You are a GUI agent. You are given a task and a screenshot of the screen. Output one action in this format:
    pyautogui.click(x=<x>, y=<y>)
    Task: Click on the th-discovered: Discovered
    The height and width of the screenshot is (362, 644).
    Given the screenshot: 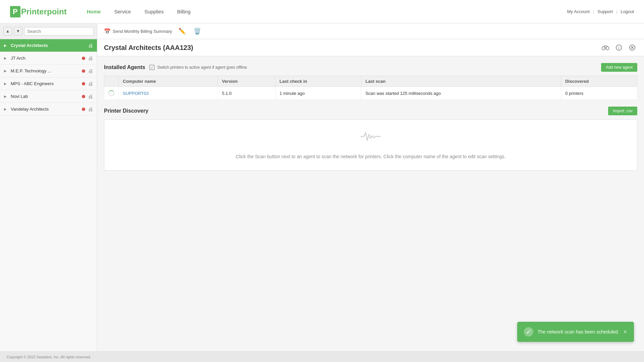 What is the action you would take?
    pyautogui.click(x=599, y=81)
    